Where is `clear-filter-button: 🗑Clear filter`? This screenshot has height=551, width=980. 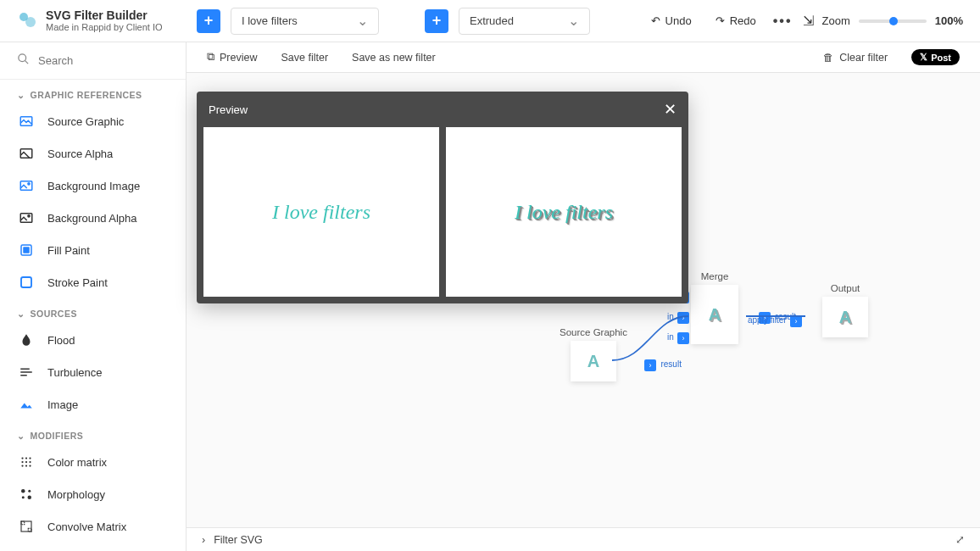
clear-filter-button: 🗑Clear filter is located at coordinates (855, 58).